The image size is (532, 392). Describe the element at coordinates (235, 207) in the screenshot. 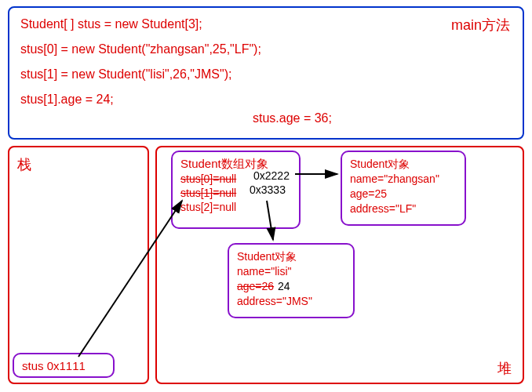

I see `array-row-2: stus[2]=null` at that location.